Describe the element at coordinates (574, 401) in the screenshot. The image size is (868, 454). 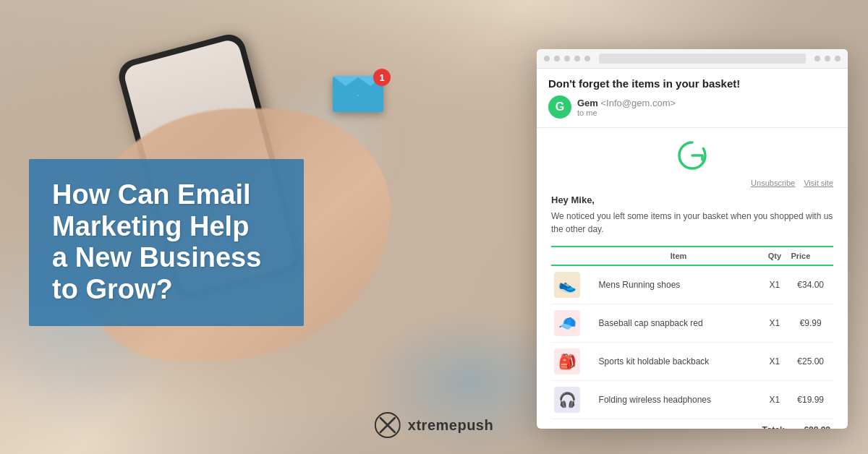
I see `item-image-cell: 🎧` at that location.